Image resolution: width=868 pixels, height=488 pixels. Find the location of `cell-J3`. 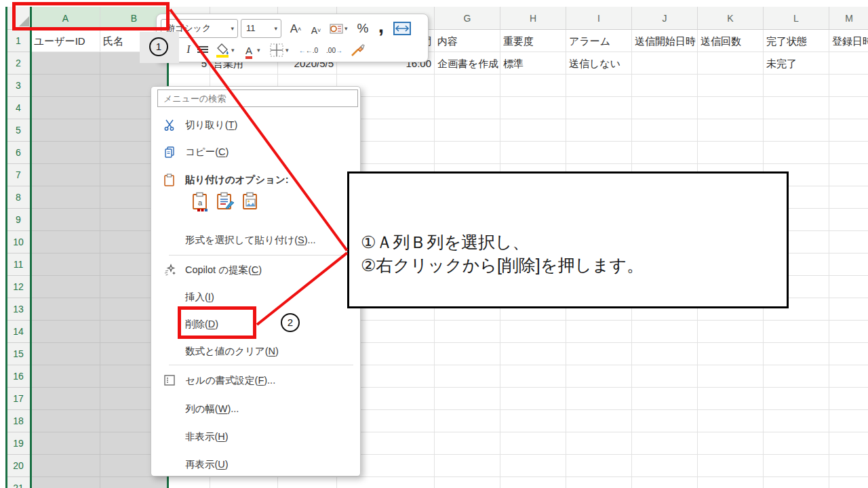

cell-J3 is located at coordinates (665, 85).